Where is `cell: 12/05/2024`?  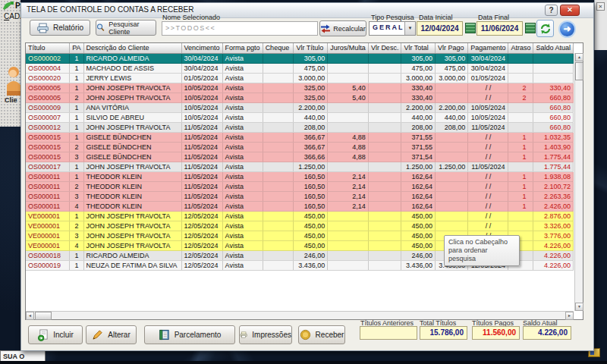
cell: 12/05/2024 is located at coordinates (202, 265).